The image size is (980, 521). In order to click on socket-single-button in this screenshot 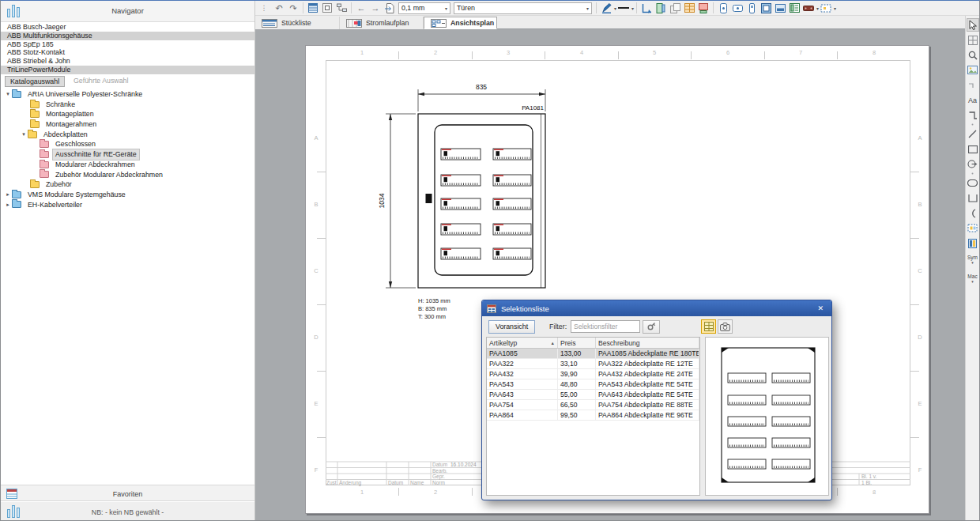, I will do `click(752, 8)`.